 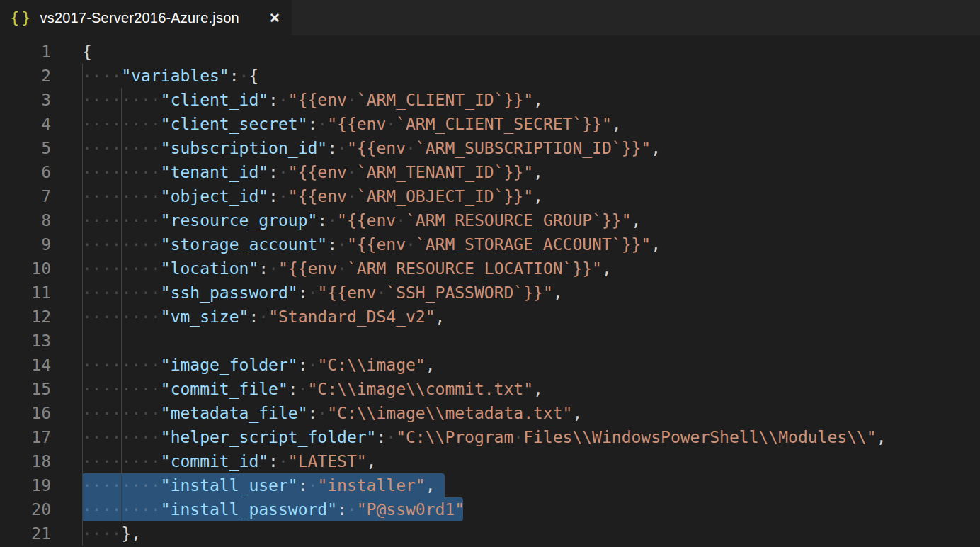 What do you see at coordinates (490, 196) in the screenshot?
I see `code-line: 7········"object_id":·"{{env·`ARM_OBJECT…` at bounding box center [490, 196].